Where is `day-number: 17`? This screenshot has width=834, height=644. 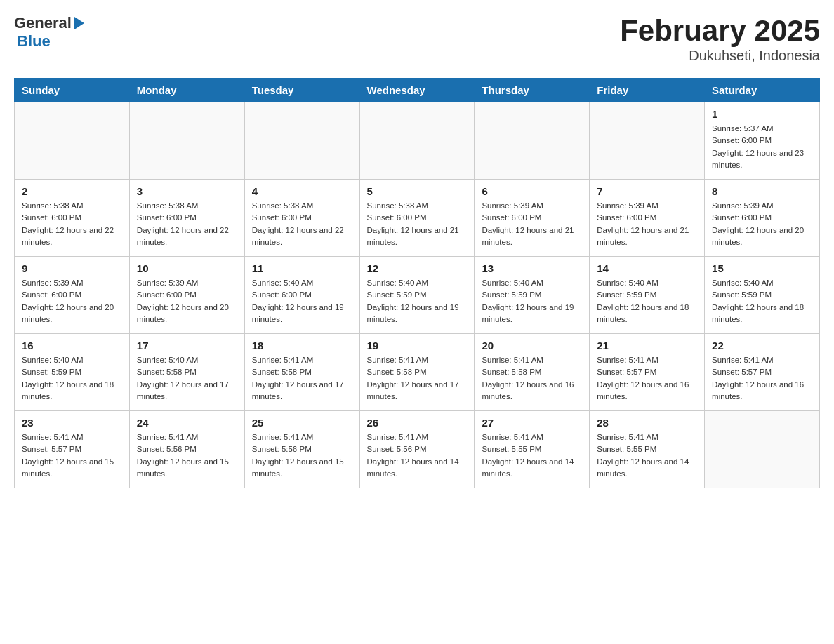
day-number: 17 is located at coordinates (187, 345).